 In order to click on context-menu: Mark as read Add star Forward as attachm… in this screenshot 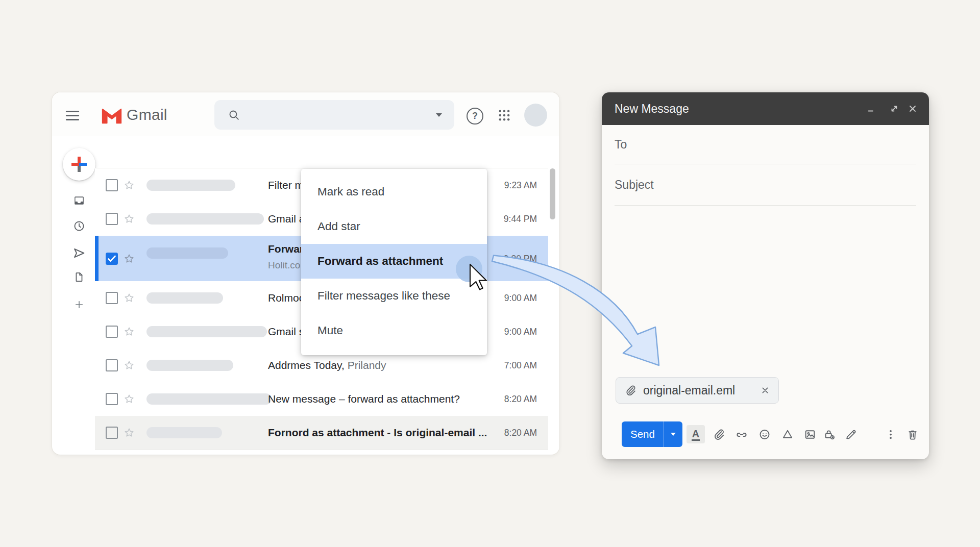, I will do `click(394, 262)`.